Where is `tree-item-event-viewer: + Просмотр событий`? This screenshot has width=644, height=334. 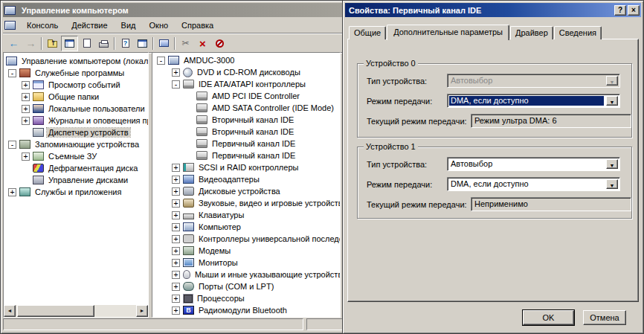
tree-item-event-viewer: + Просмотр событий is located at coordinates (76, 85).